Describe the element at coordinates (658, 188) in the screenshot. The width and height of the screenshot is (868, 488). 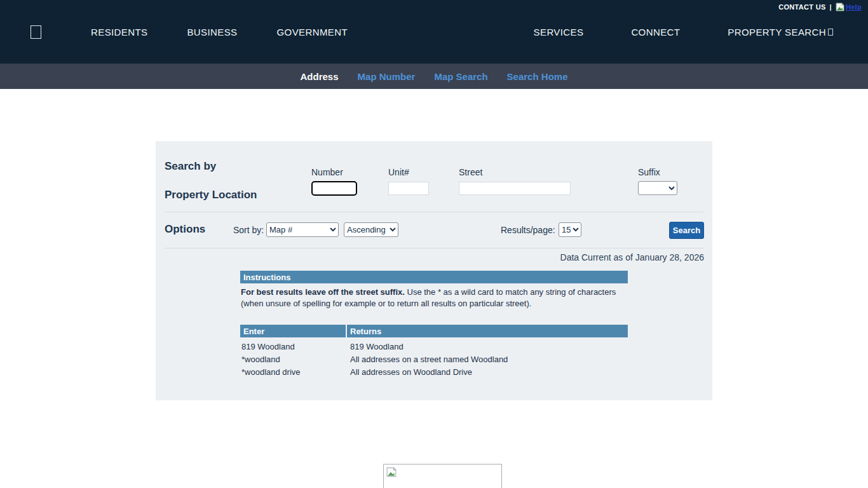
I see `suffix-select` at that location.